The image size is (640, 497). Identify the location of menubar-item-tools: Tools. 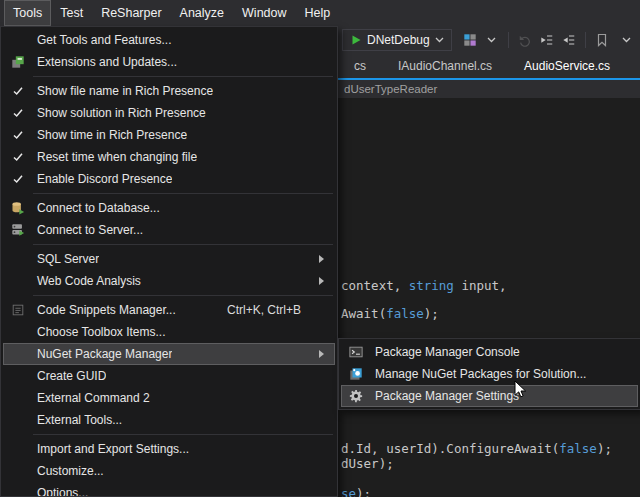
(28, 13).